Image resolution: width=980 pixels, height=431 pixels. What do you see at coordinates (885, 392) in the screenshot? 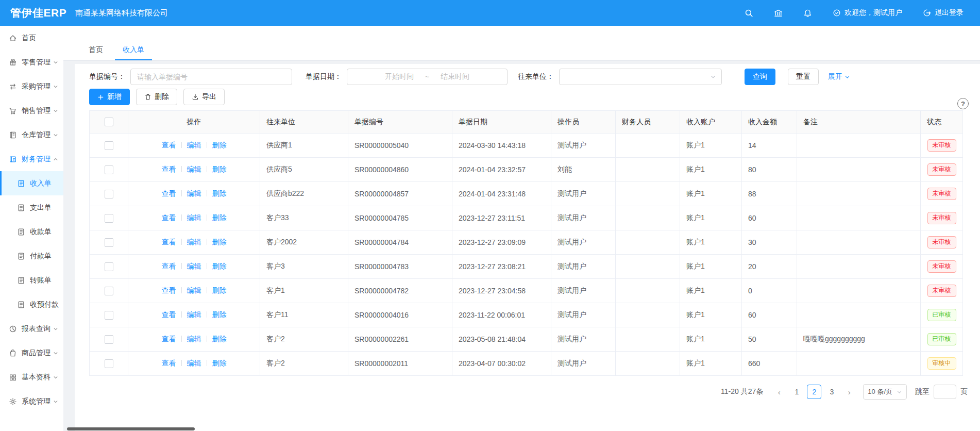
I see `page-size-select: 10 条/页` at bounding box center [885, 392].